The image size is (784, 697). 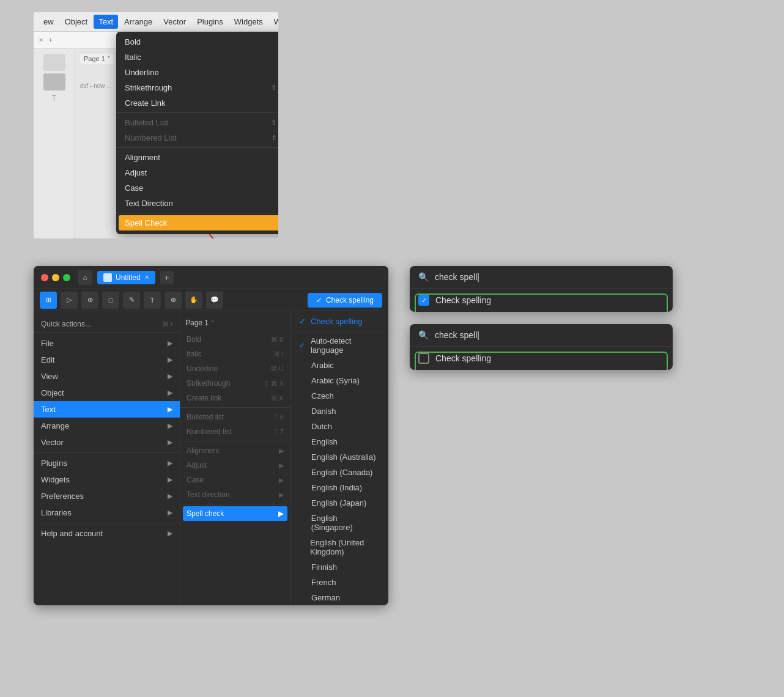 I want to click on text-sub-bulleted: Bulleted list⇧ 8, so click(x=235, y=417).